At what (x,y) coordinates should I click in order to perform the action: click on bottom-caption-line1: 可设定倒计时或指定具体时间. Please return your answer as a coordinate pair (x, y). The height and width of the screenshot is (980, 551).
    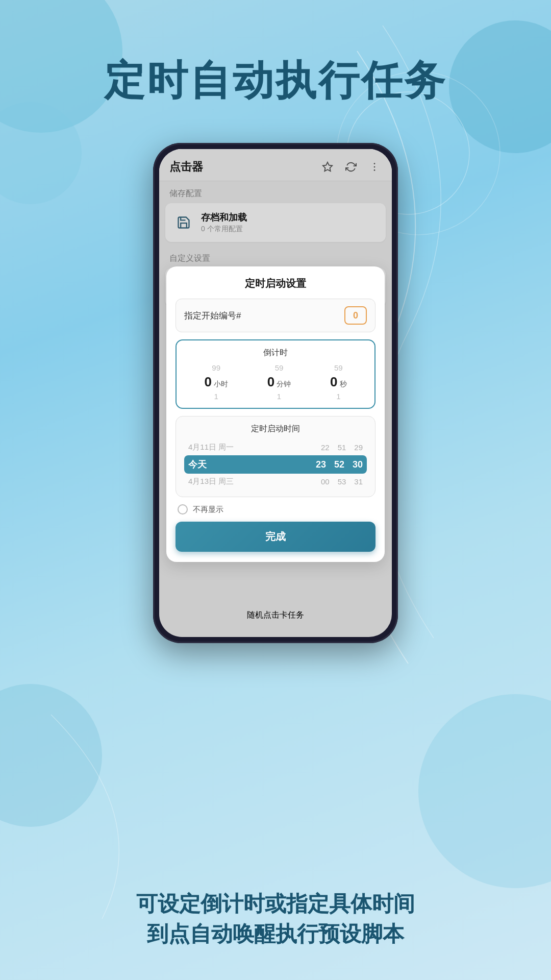
    Looking at the image, I should click on (276, 903).